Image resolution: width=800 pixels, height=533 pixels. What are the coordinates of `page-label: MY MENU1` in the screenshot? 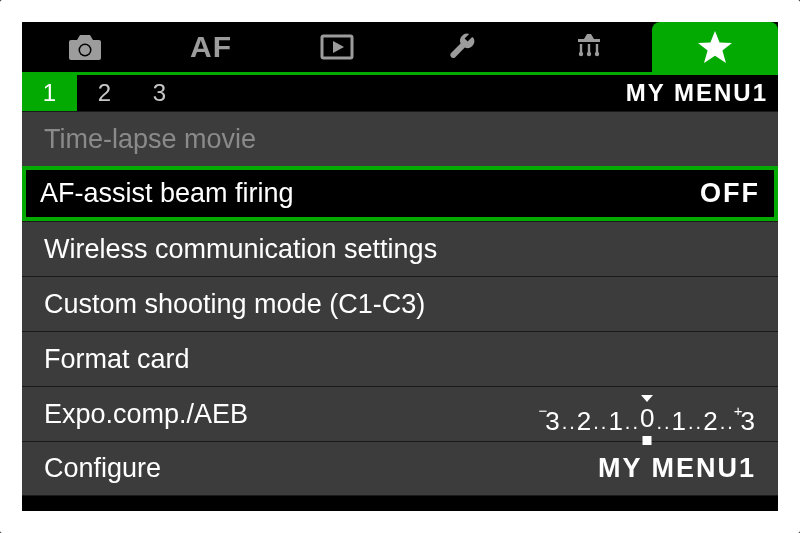 It's located at (702, 93).